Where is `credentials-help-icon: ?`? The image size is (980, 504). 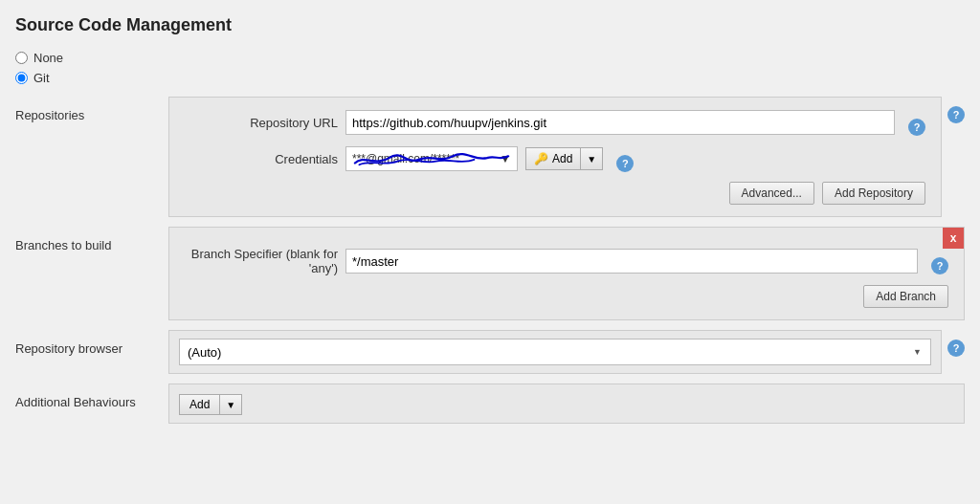 credentials-help-icon: ? is located at coordinates (625, 164).